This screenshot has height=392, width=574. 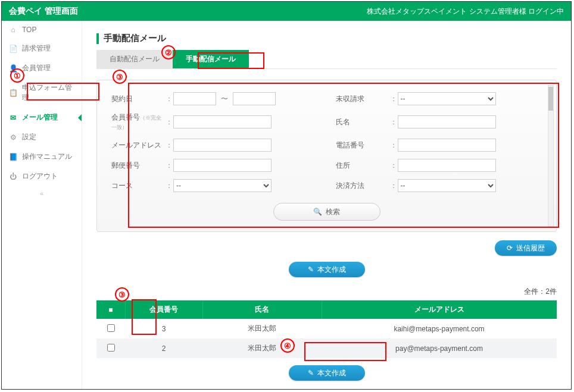 I want to click on address-input, so click(x=447, y=165).